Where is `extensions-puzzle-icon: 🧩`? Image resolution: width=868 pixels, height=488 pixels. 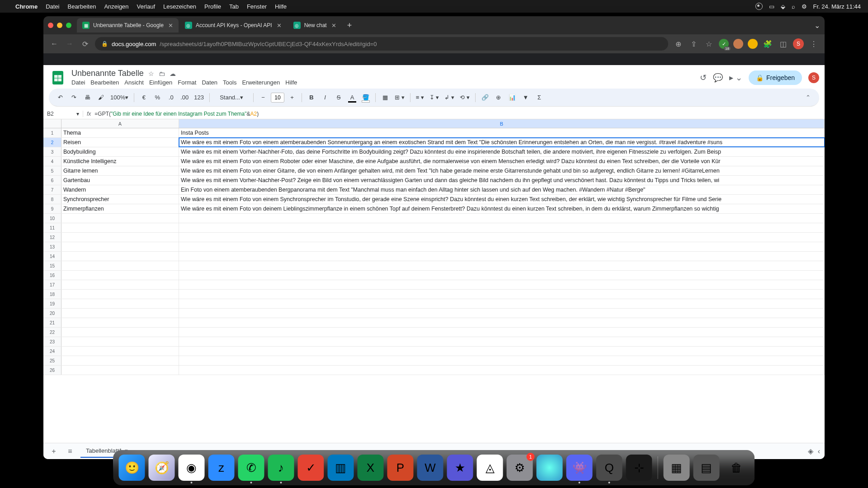
extensions-puzzle-icon: 🧩 is located at coordinates (768, 44).